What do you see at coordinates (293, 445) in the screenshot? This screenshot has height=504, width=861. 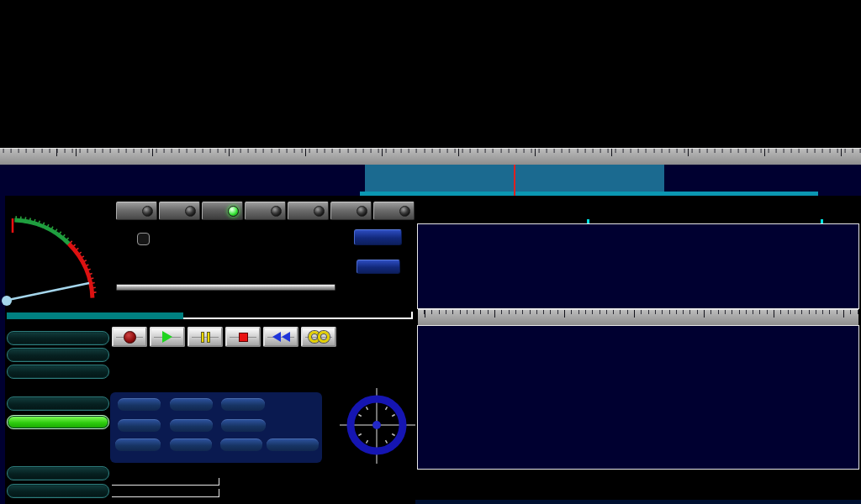 I see `dsp-button-cw-fullbw` at bounding box center [293, 445].